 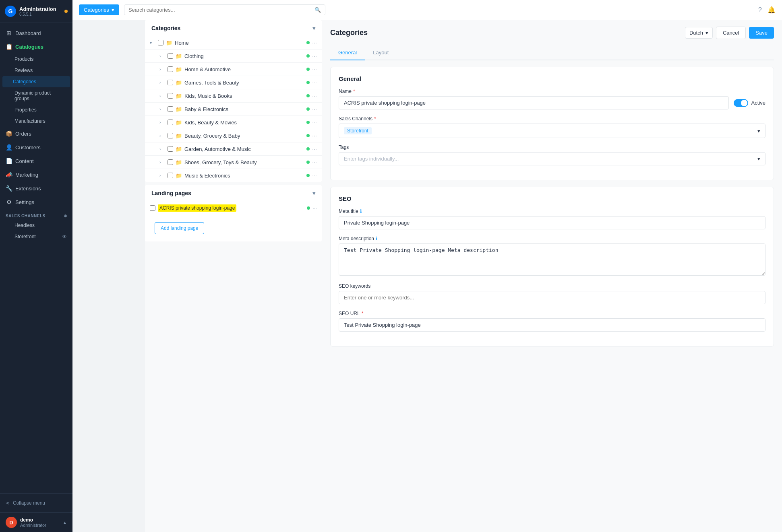 What do you see at coordinates (36, 503) in the screenshot?
I see `sidebar-footer: ⊲ Collapse menu` at bounding box center [36, 503].